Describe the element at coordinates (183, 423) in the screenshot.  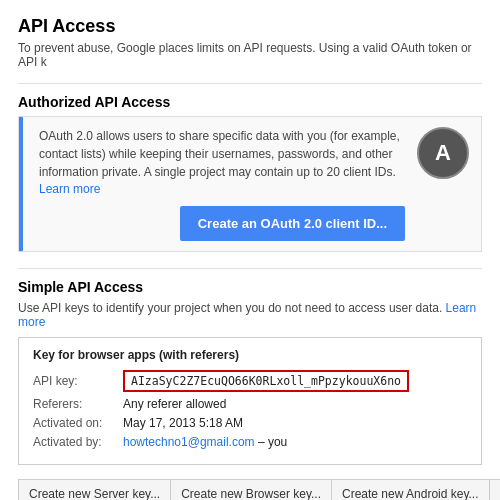
I see `activated-on-value: May 17, 2013 5:18 AM` at that location.